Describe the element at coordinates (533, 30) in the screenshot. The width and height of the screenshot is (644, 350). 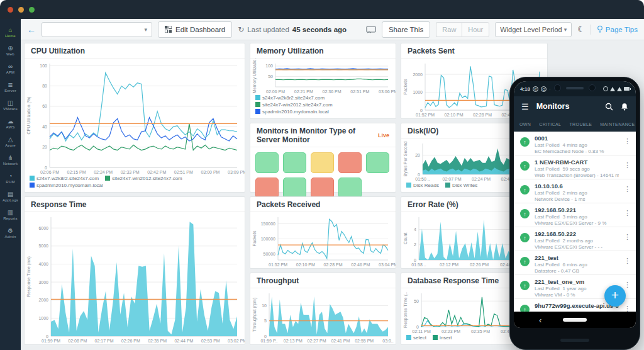
I see `widget-level-period-select: Widget Level Period ▾` at that location.